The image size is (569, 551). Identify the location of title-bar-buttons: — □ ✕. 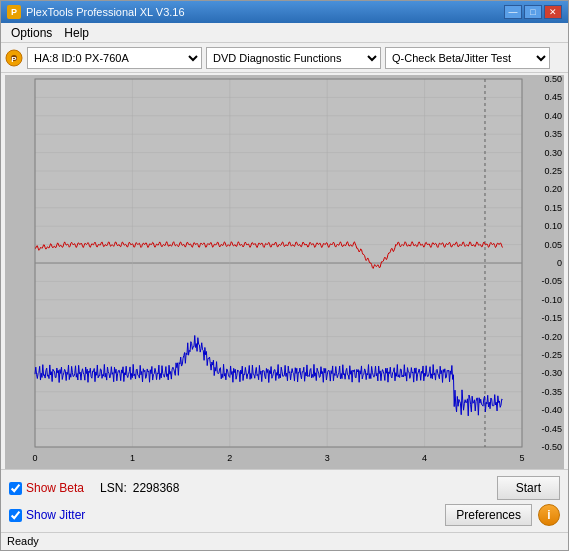
(533, 12).